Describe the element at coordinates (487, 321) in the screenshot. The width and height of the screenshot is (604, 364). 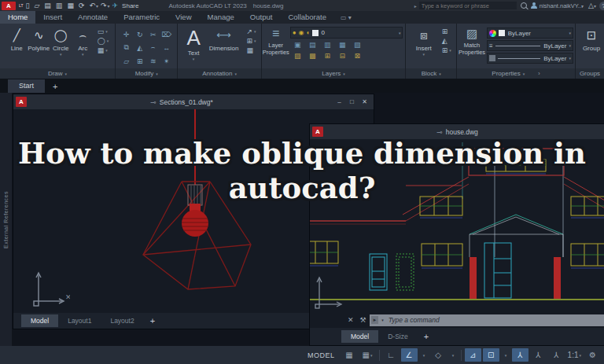
I see `command-bar: ▸ ▾` at that location.